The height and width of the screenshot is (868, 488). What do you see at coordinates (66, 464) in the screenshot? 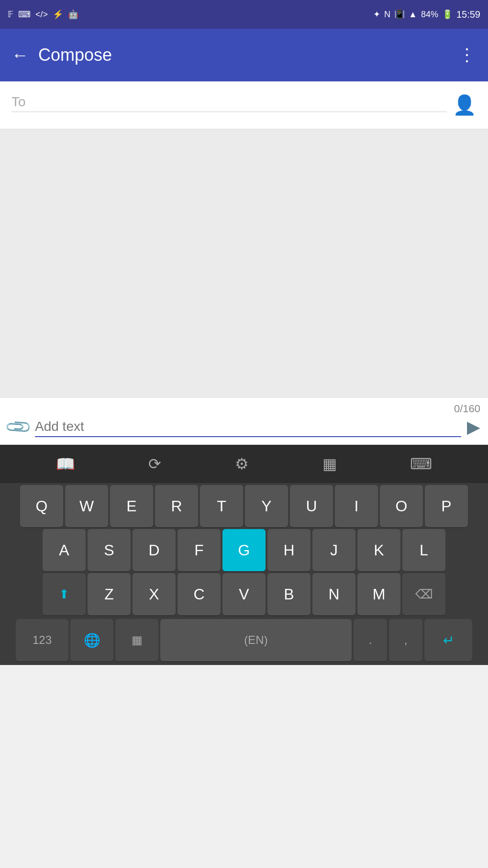
I see `dictionary-icon: 📖` at bounding box center [66, 464].